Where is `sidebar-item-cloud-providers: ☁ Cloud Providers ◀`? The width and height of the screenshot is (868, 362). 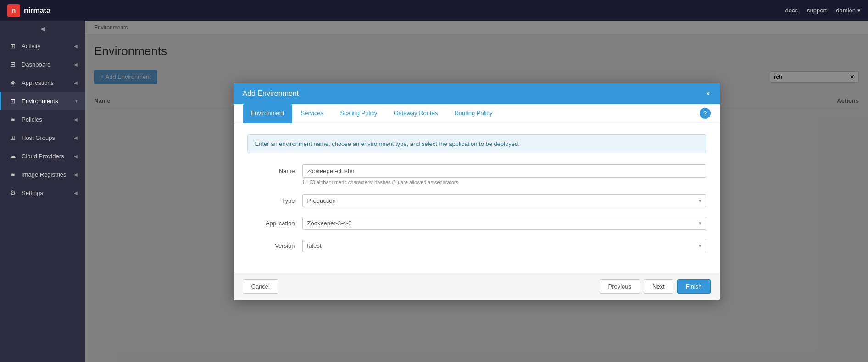 sidebar-item-cloud-providers: ☁ Cloud Providers ◀ is located at coordinates (42, 156).